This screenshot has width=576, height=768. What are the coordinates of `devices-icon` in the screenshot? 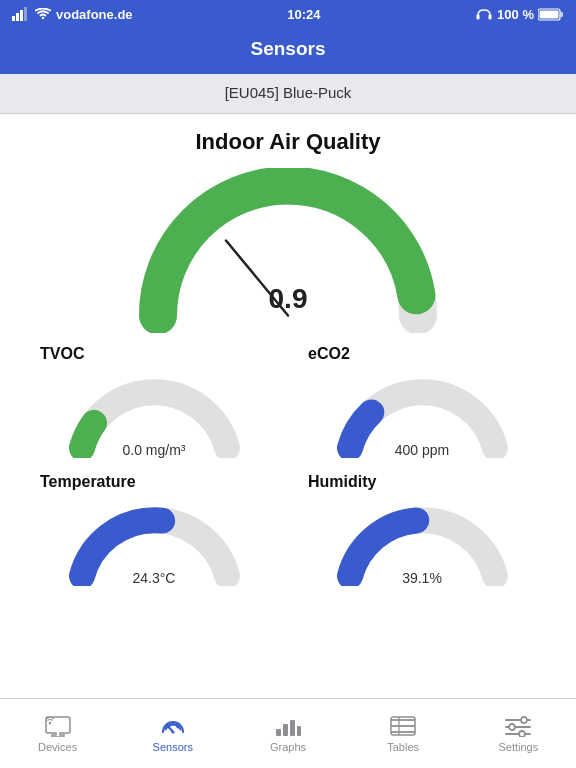 It's located at (58, 726).